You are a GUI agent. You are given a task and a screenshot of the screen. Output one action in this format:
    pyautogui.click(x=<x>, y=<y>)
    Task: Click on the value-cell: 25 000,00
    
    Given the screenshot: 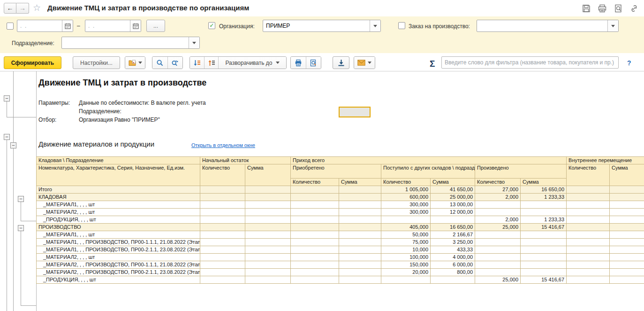 What is the action you would take?
    pyautogui.click(x=453, y=197)
    